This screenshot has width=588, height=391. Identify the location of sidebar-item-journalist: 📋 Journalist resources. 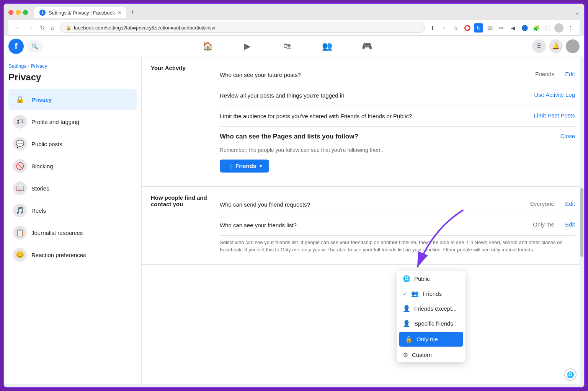
(73, 233).